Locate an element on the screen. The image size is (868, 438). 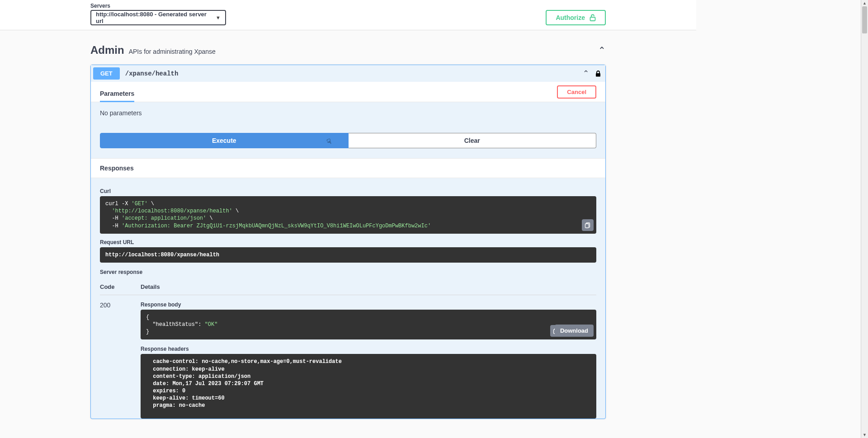
tag-description: APIs for administrating Xpanse is located at coordinates (172, 52).